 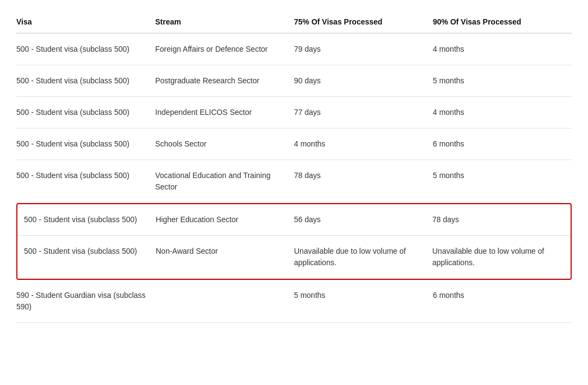 What do you see at coordinates (86, 302) in the screenshot?
I see `last-cell-visa: 590 - Student Guardian visa (subclass 59…` at bounding box center [86, 302].